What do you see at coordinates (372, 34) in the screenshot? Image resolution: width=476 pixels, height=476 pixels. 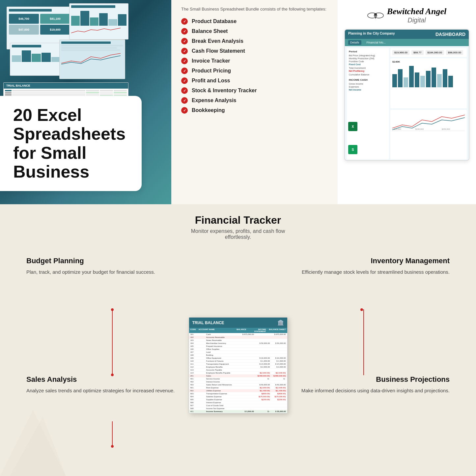 I see `dash-company: Planning in the City Company` at bounding box center [372, 34].